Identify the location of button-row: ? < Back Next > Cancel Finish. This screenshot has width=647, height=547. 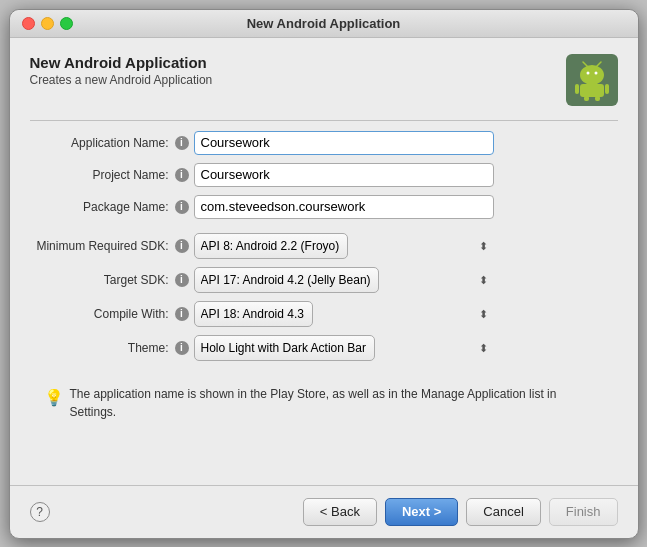
(324, 512).